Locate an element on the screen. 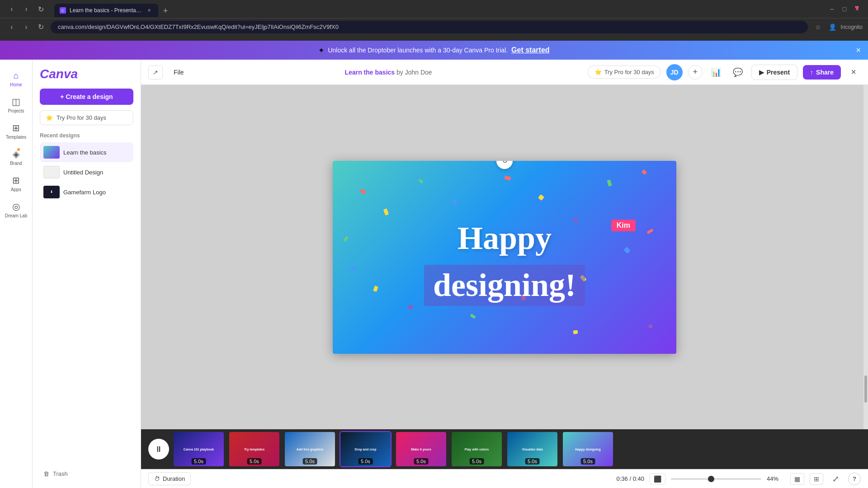 This screenshot has width=868, height=488. fullscreen-button: ⤢ is located at coordinates (835, 479).